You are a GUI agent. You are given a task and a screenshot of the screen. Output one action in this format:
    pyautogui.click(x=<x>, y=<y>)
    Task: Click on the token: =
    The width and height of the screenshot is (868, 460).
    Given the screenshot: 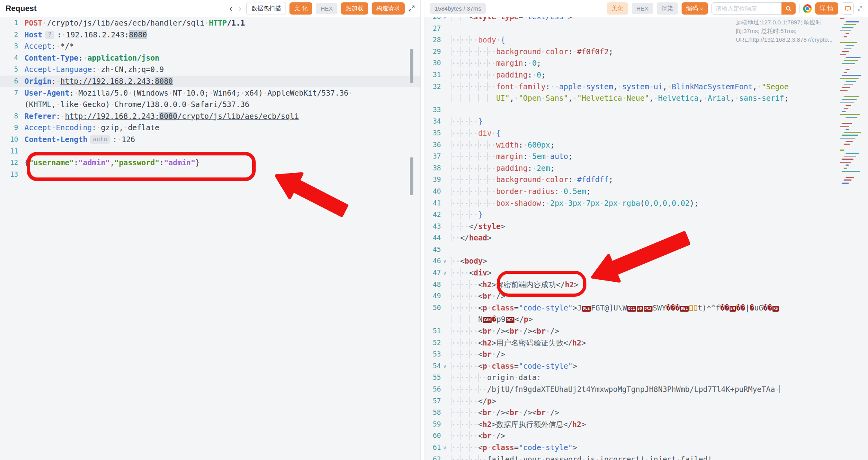 What is the action you would take?
    pyautogui.click(x=521, y=19)
    